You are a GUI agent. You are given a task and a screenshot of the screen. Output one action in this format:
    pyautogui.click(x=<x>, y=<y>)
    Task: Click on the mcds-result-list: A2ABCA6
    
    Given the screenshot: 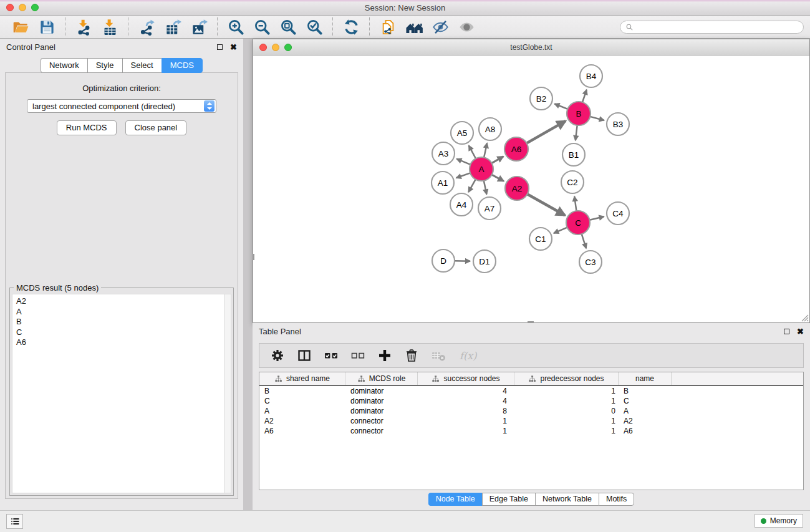 What is the action you would take?
    pyautogui.click(x=122, y=394)
    